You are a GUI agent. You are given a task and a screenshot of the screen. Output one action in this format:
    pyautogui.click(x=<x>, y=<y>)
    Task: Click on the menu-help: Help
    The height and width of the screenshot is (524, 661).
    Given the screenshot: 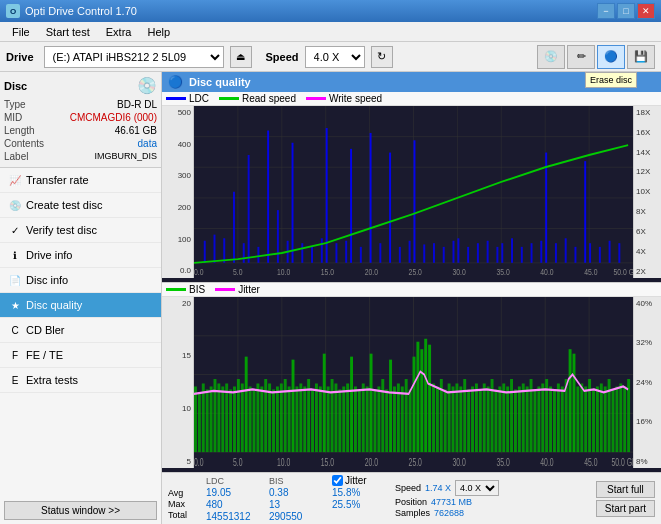 What is the action you would take?
    pyautogui.click(x=158, y=32)
    